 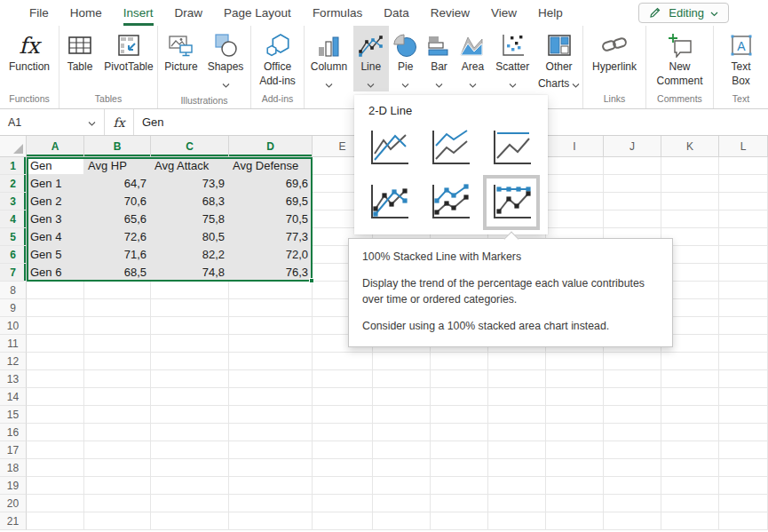 I want to click on cell-J21, so click(x=632, y=521).